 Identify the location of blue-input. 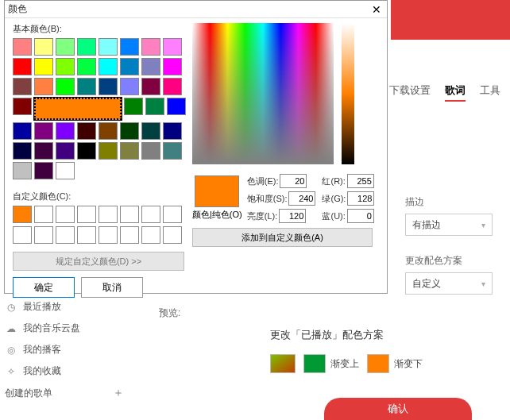
(361, 216).